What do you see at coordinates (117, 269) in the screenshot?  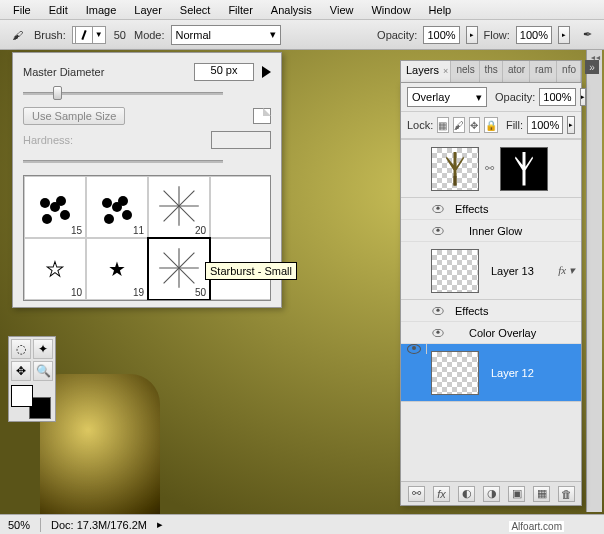 I see `brush-preset: ★19` at bounding box center [117, 269].